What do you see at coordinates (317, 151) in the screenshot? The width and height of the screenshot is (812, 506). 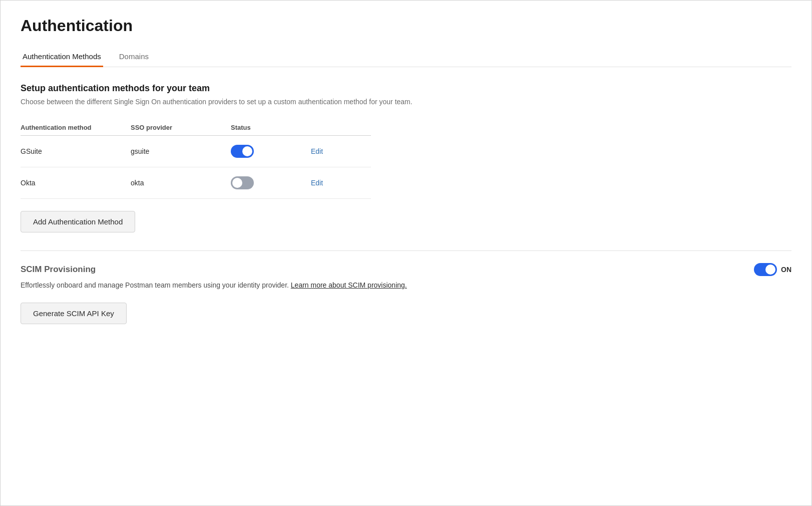 I see `gsuite-edit-link: Edit` at bounding box center [317, 151].